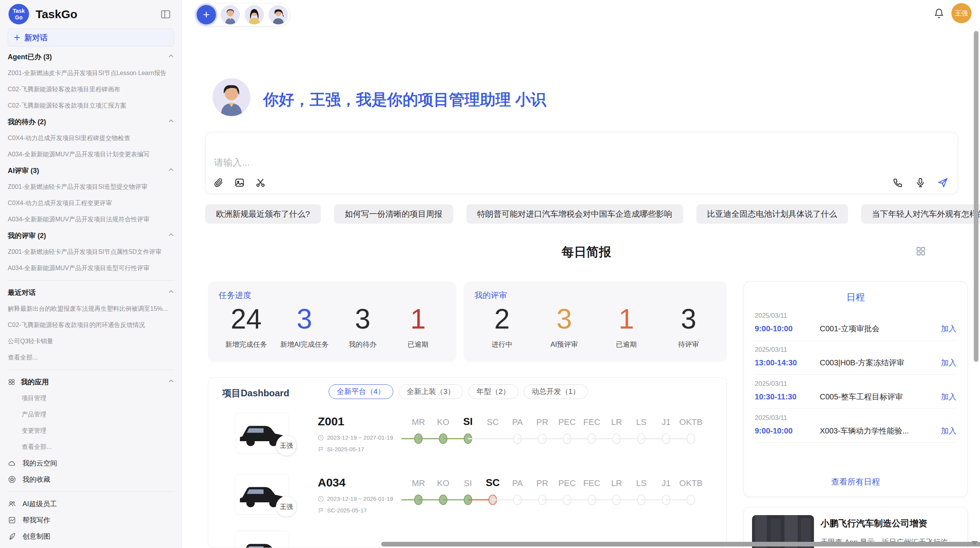 The image size is (980, 548). I want to click on briefing-layout-icon, so click(921, 251).